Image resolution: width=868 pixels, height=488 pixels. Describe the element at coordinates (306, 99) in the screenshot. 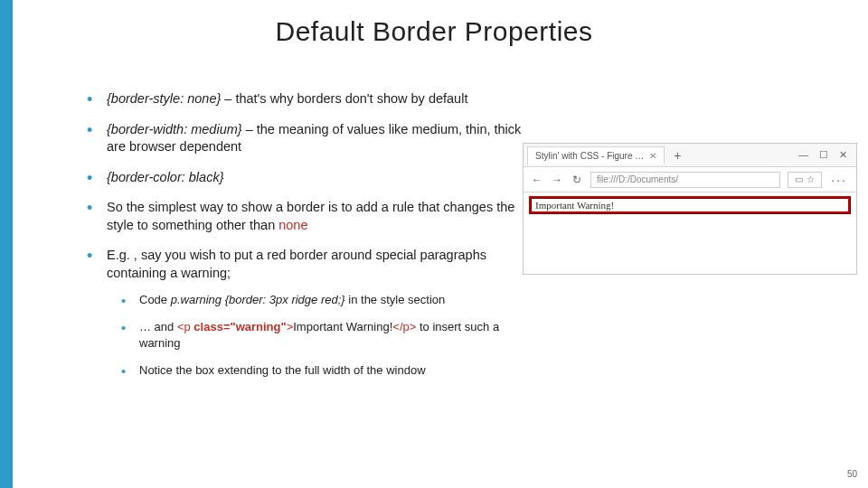

I see `bullet-item: {border-style: none} – that's why border…` at that location.